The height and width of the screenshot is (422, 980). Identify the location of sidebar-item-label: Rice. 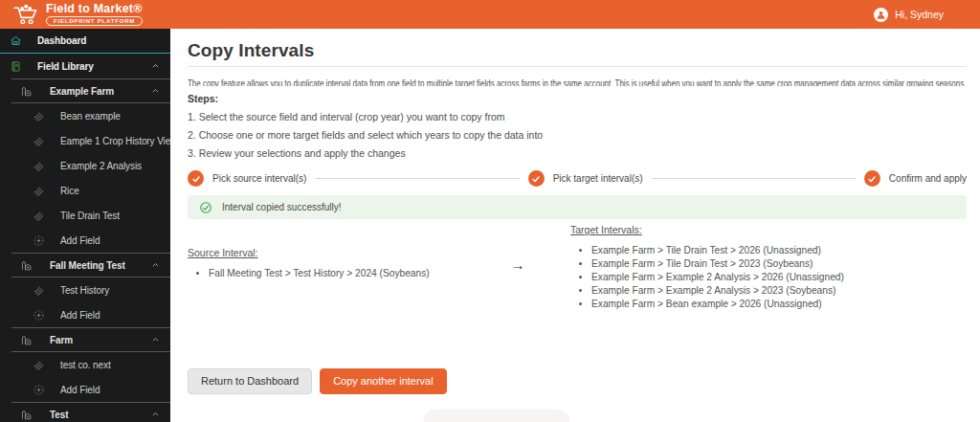
(70, 191).